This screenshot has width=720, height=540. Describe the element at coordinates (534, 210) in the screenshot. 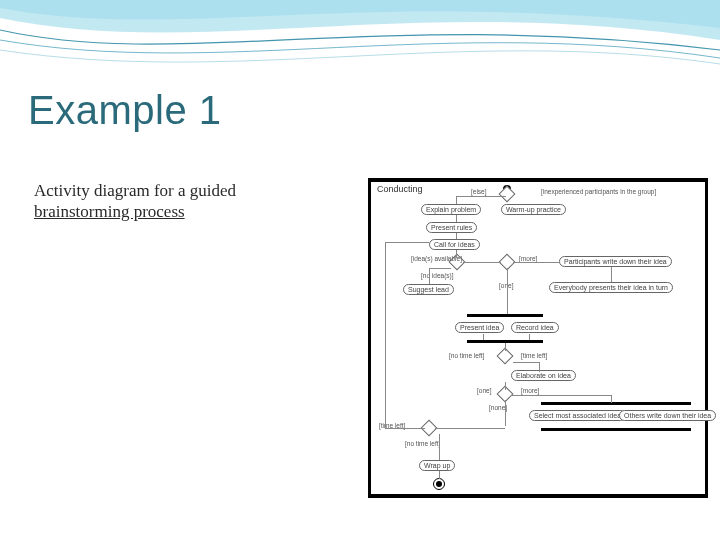

I see `node-warm-up: Warm-up practice` at that location.